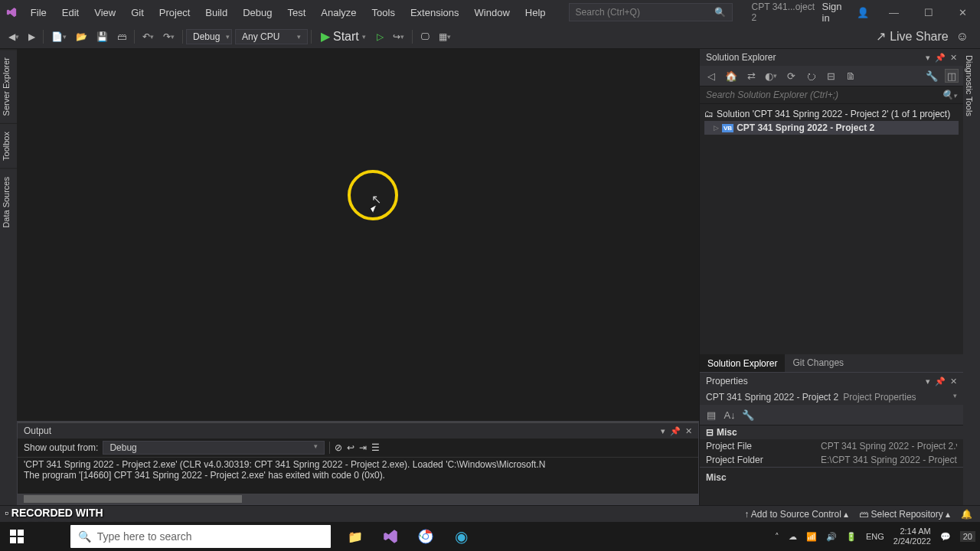 The height and width of the screenshot is (551, 980). Describe the element at coordinates (271, 37) in the screenshot. I see `solution-platform-combo: Any CPU▾` at that location.